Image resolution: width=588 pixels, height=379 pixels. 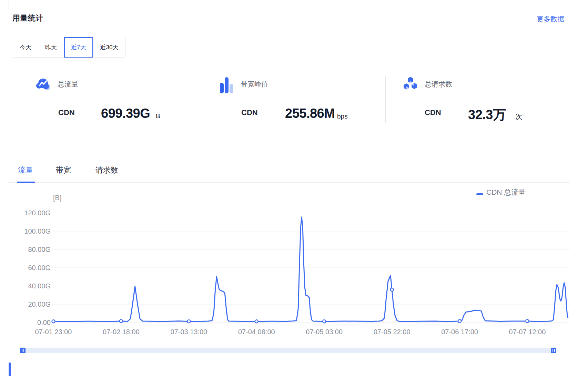 I want to click on y-axis-tick-label: 60.00G, so click(x=39, y=268).